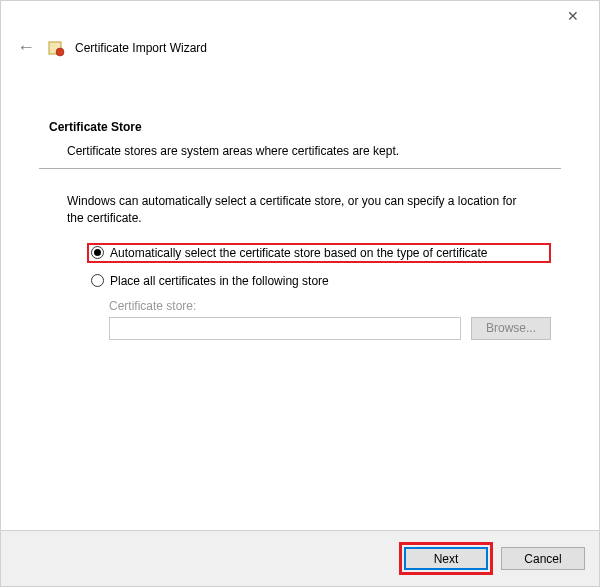 The image size is (600, 587). Describe the element at coordinates (309, 151) in the screenshot. I see `page-subtext: Certificate stores are system areas wher…` at that location.